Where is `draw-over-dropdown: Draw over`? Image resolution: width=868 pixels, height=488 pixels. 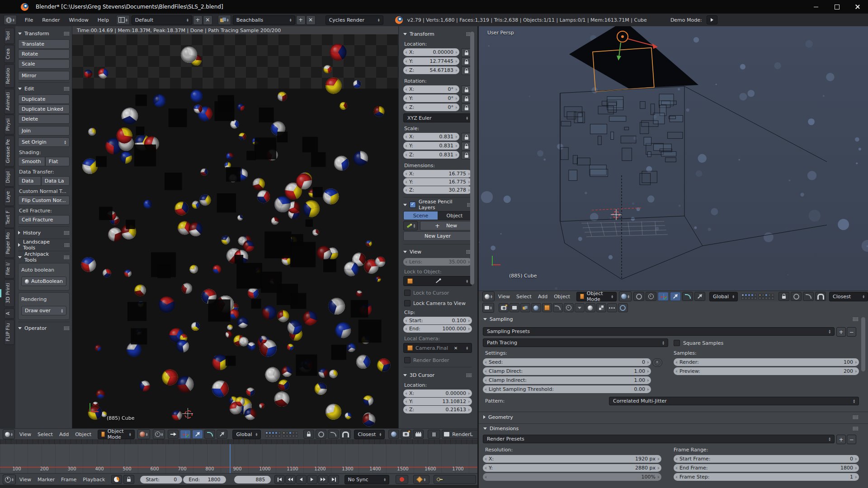
draw-over-dropdown: Draw over is located at coordinates (44, 311).